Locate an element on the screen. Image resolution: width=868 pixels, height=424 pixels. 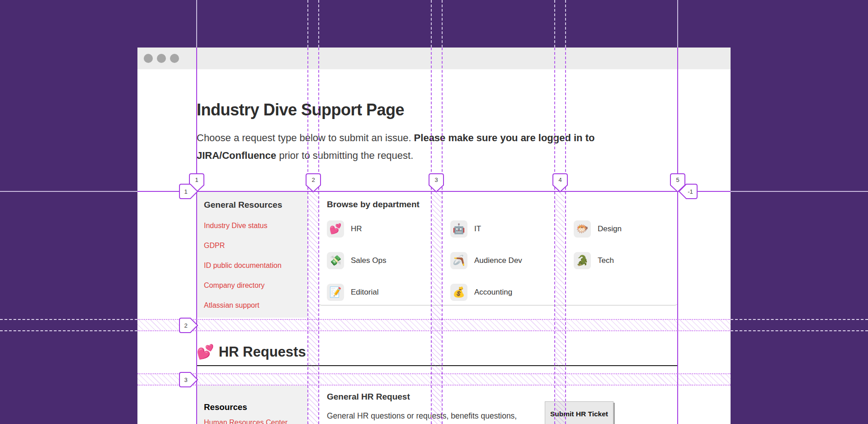
link-company-directory: Company directory is located at coordinates (234, 285).